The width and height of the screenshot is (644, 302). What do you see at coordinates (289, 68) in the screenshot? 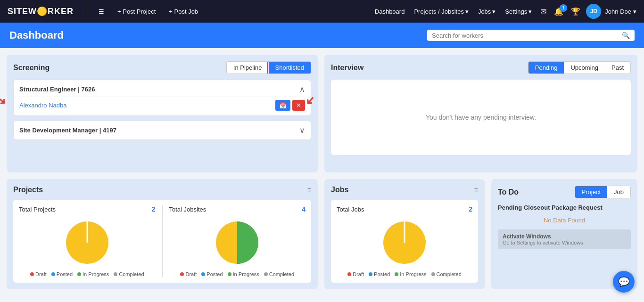
I see `tab-shortlisted: Shortlisted` at bounding box center [289, 68].